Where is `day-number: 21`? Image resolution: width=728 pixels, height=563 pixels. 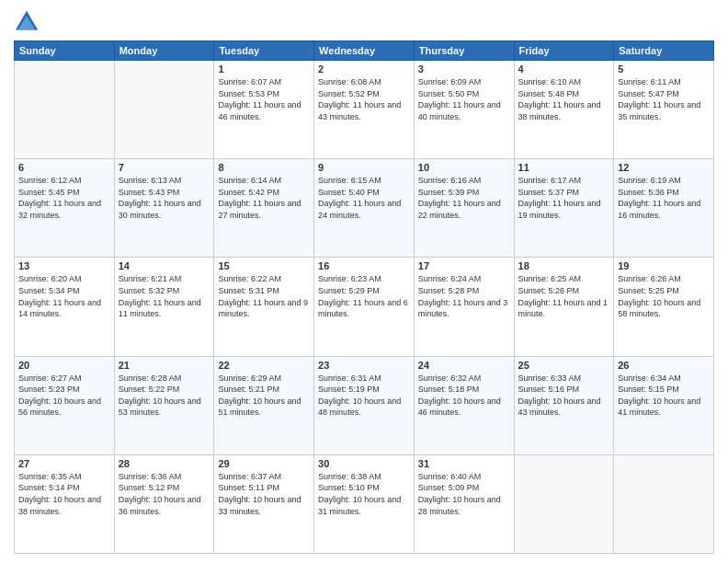
day-number: 21 is located at coordinates (165, 365).